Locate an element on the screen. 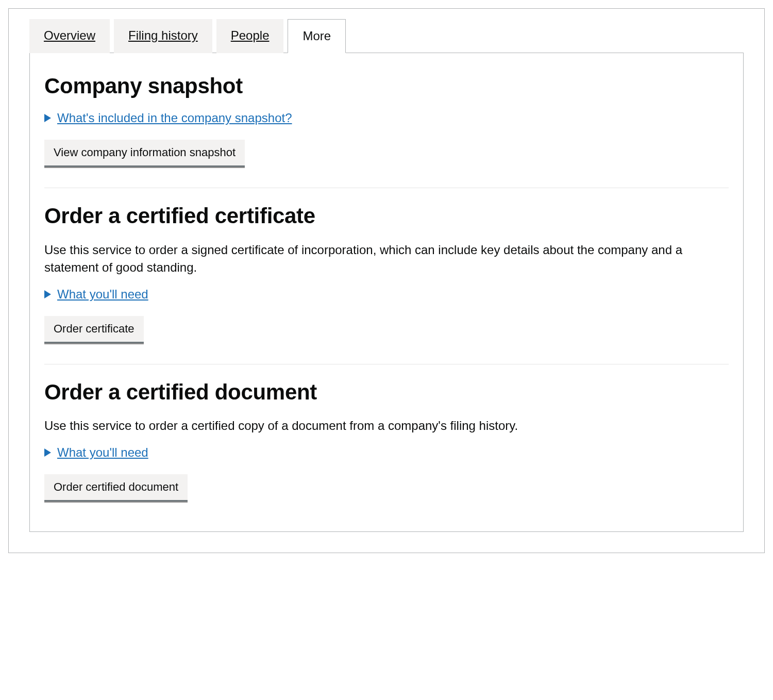  tab-overview: Overview is located at coordinates (70, 36).